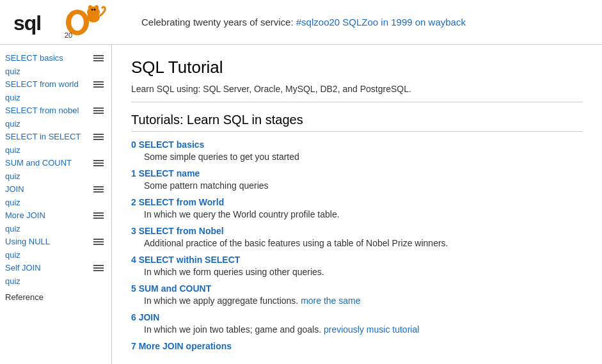 Image resolution: width=602 pixels, height=364 pixels. I want to click on tutorial-2-desc: In which we query the World country prof…, so click(357, 214).